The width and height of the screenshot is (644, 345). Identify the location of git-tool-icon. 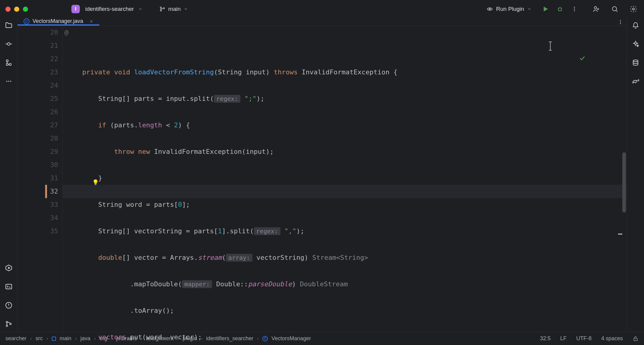
(9, 324).